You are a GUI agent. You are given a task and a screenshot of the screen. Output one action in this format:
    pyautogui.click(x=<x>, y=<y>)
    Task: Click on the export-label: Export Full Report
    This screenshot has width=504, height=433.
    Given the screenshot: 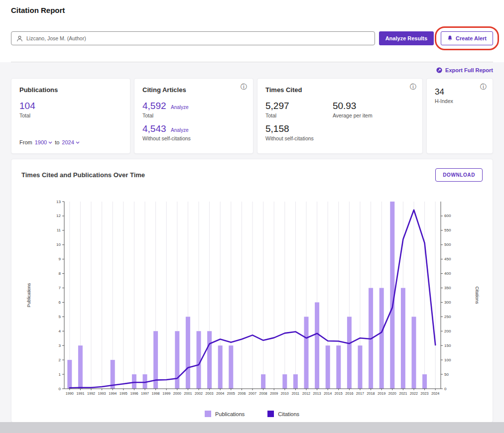 What is the action you would take?
    pyautogui.click(x=469, y=70)
    